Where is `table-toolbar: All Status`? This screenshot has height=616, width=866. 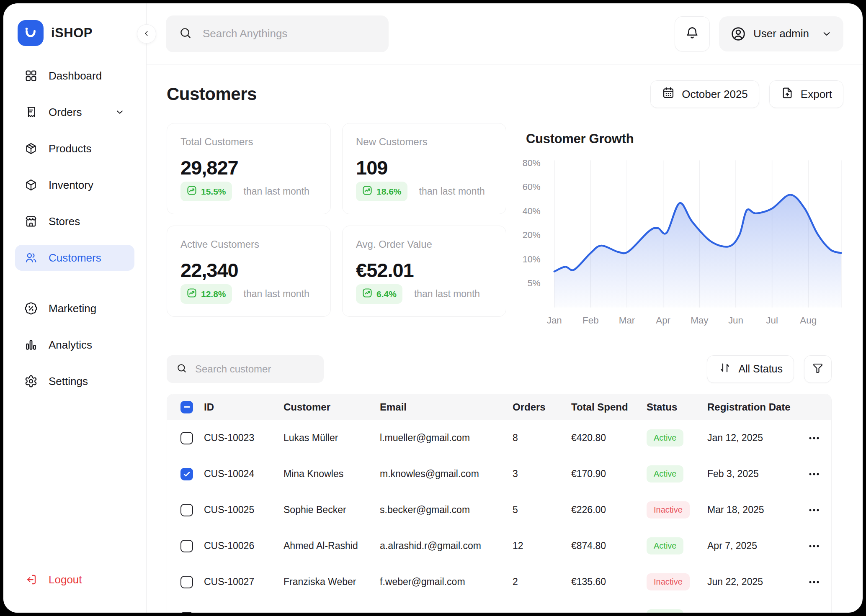 table-toolbar: All Status is located at coordinates (499, 369).